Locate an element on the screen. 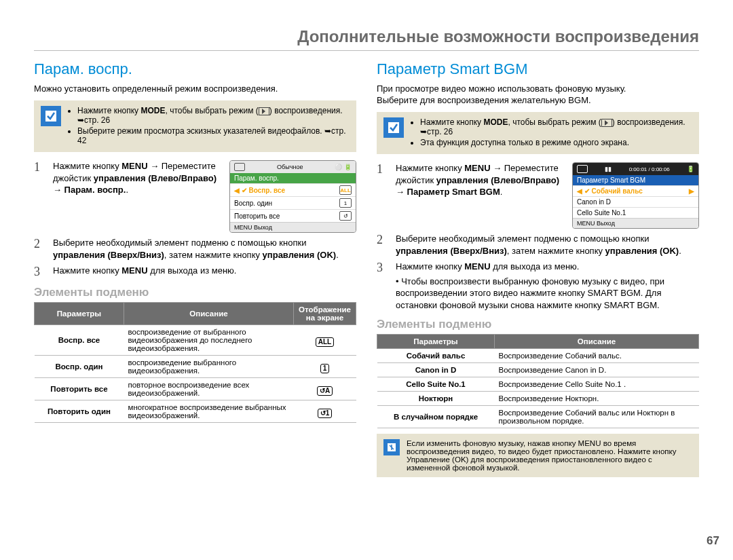 The height and width of the screenshot is (560, 733). page-number: 67 is located at coordinates (713, 541).